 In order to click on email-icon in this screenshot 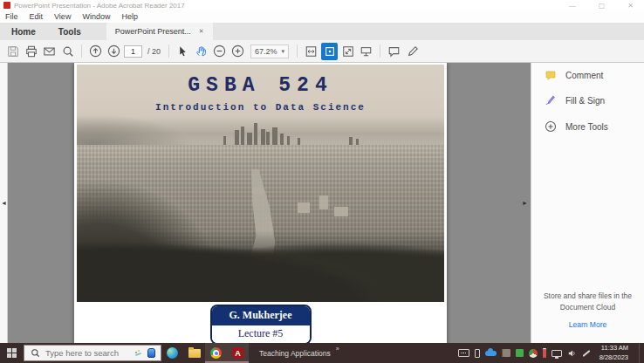, I will do `click(49, 51)`.